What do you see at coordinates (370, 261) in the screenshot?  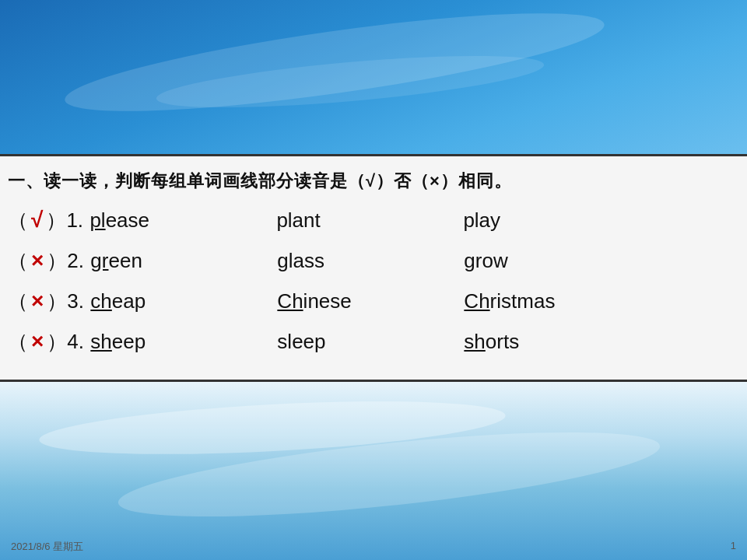 I see `word2-row2: glass` at bounding box center [370, 261].